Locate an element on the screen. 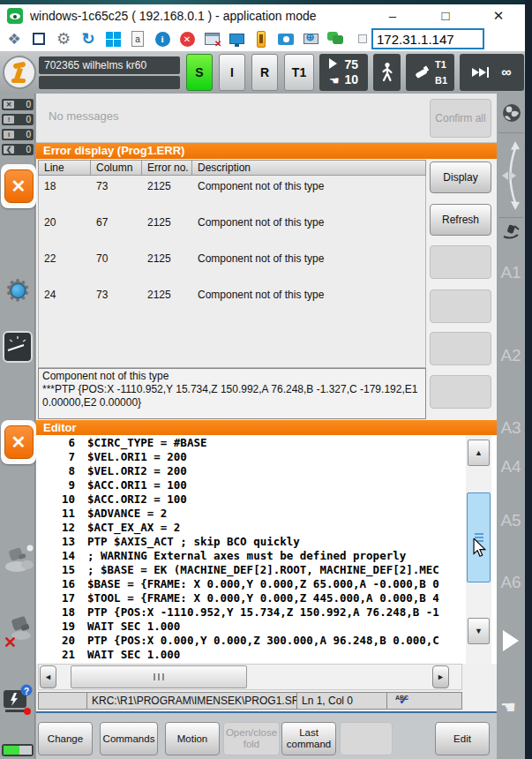 This screenshot has width=532, height=759. blocks-icon: ❖ is located at coordinates (14, 39).